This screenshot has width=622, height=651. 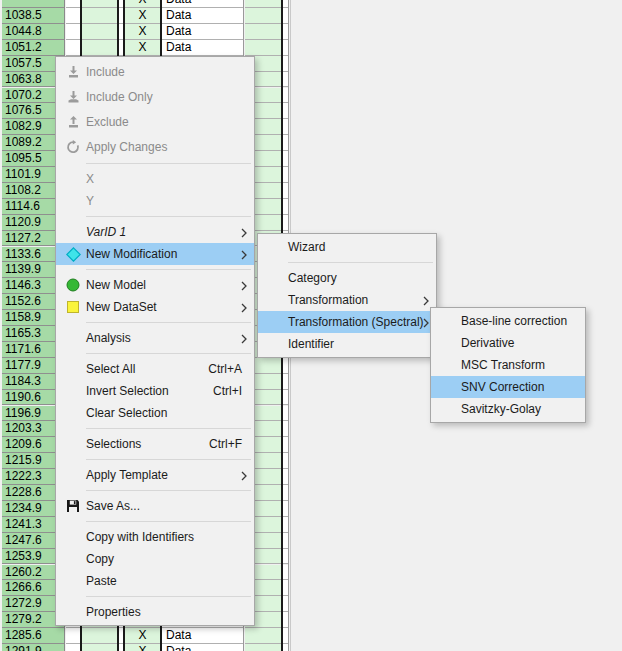 What do you see at coordinates (508, 409) in the screenshot?
I see `menu-item-savitzky-golay: Savitzky-Golay` at bounding box center [508, 409].